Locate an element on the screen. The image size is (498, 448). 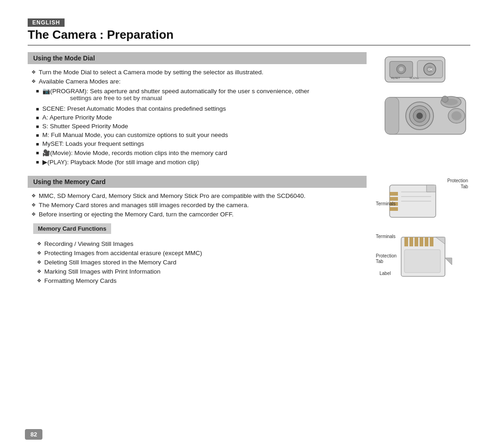
memcard1-diagram: Protection Tab Terminals is located at coordinates (422, 201).